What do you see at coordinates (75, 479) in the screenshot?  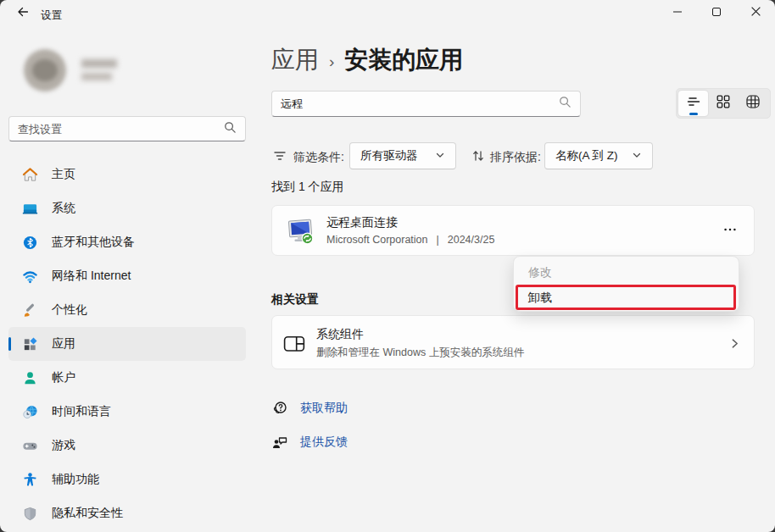 I see `sidebar-item-label: 辅助功能` at bounding box center [75, 479].